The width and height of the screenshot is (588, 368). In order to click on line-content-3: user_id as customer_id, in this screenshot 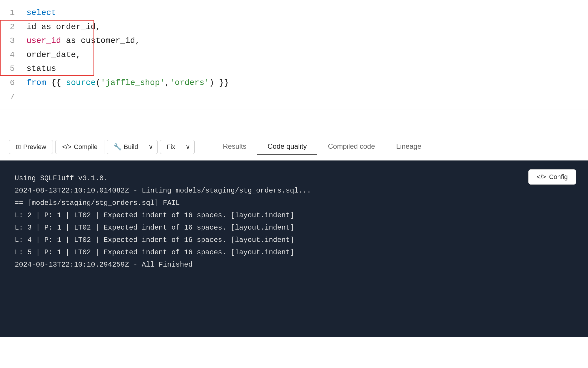, I will do `click(306, 41)`.